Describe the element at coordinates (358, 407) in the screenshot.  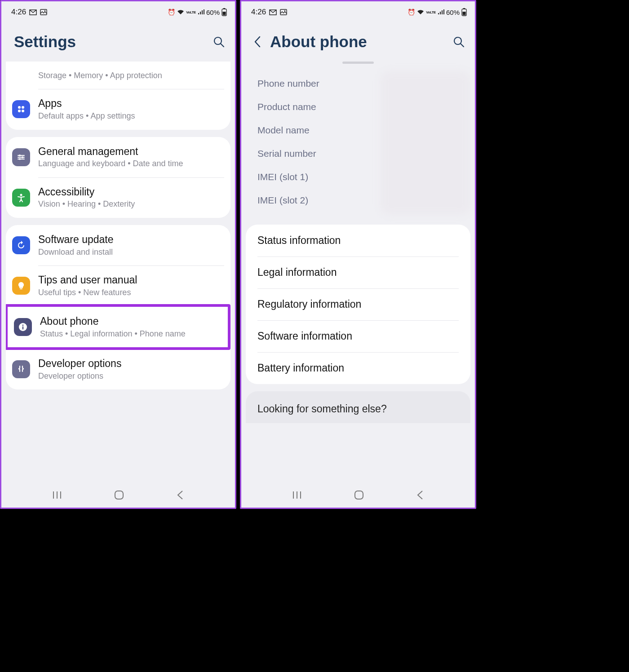
I see `looking-for-hint: Looking for something else?` at that location.